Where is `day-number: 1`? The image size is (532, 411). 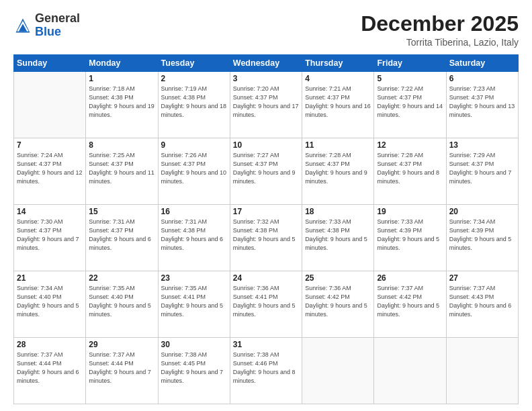
day-number: 1 is located at coordinates (122, 79).